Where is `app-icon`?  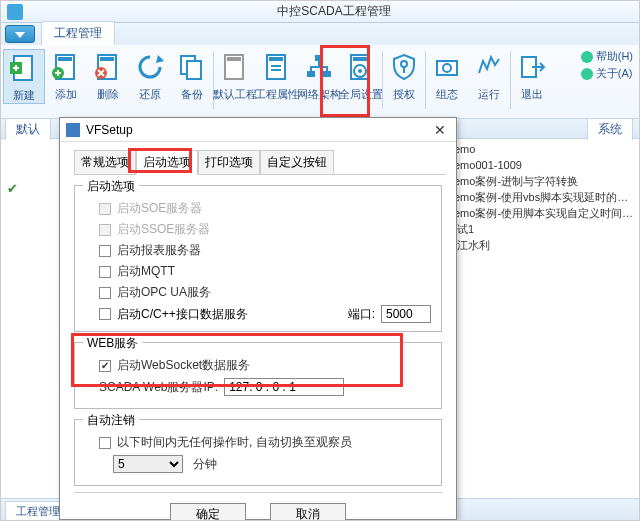 app-icon is located at coordinates (15, 12).